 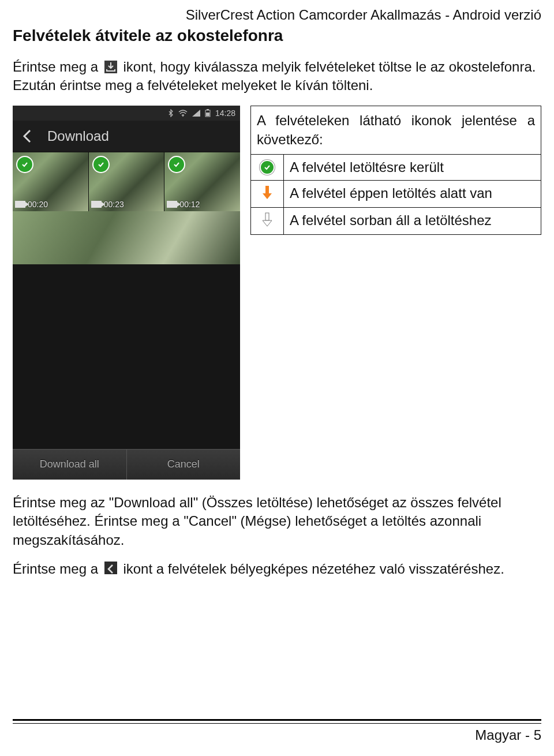 What do you see at coordinates (78, 136) in the screenshot?
I see `screen-title: Download` at bounding box center [78, 136].